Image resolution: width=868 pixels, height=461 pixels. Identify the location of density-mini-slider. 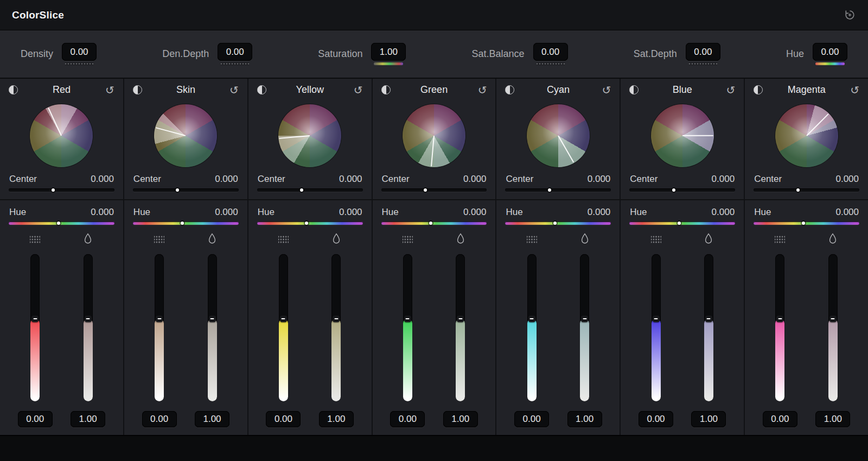
(79, 64).